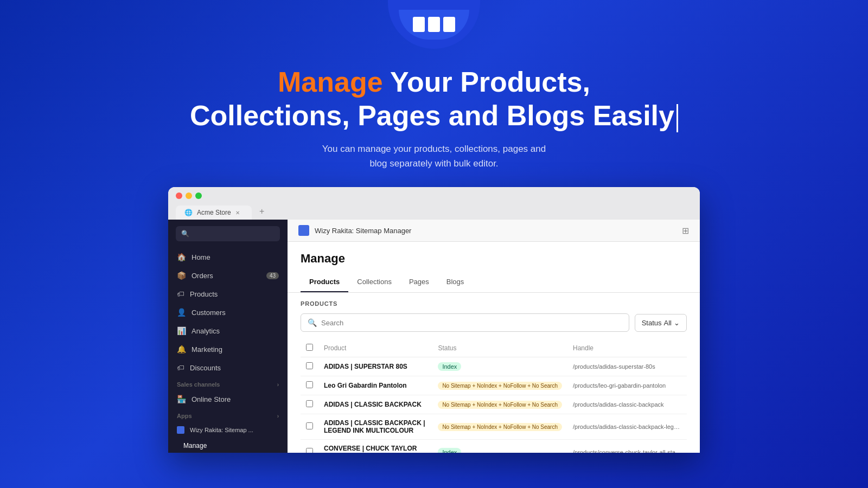  What do you see at coordinates (465, 323) in the screenshot?
I see `search-input-wrapper: 🔍` at bounding box center [465, 323].